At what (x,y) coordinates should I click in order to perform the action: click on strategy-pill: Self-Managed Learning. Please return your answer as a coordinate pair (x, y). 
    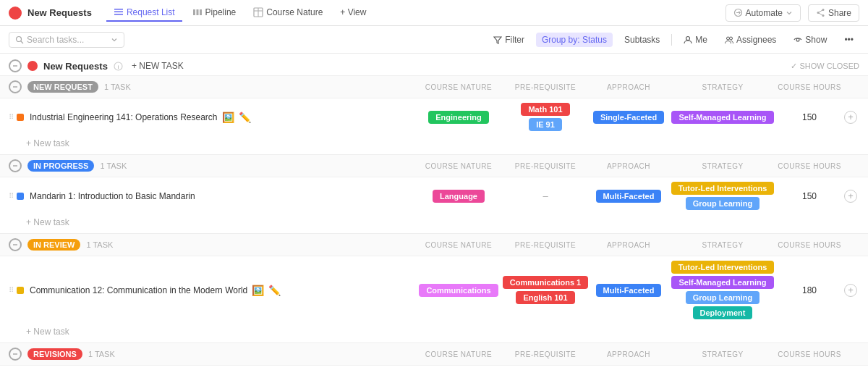
    Looking at the image, I should click on (722, 282).